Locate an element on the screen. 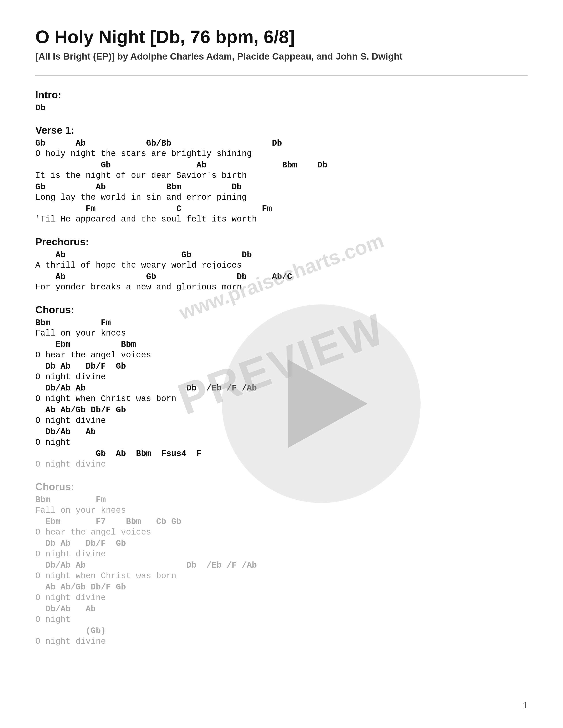  lyric-line: O holy night the stars are brightly shin… is located at coordinates (282, 154).